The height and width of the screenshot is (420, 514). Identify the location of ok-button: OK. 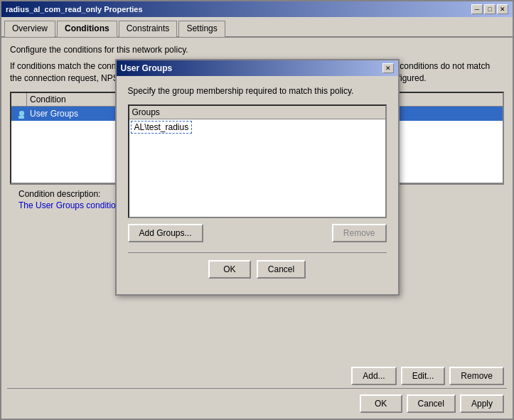
(381, 404).